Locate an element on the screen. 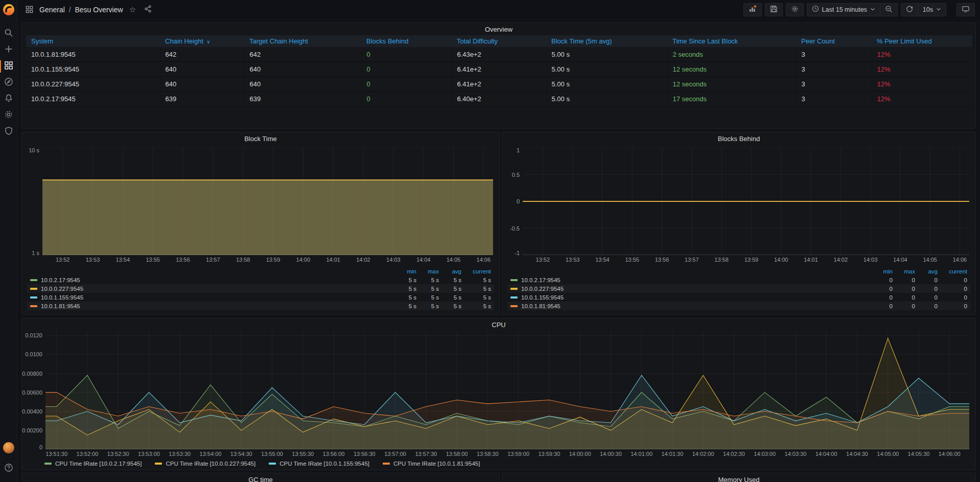 This screenshot has height=482, width=980. legend-row: 10.0.0.227:95455 s5 s5 s5 s is located at coordinates (261, 288).